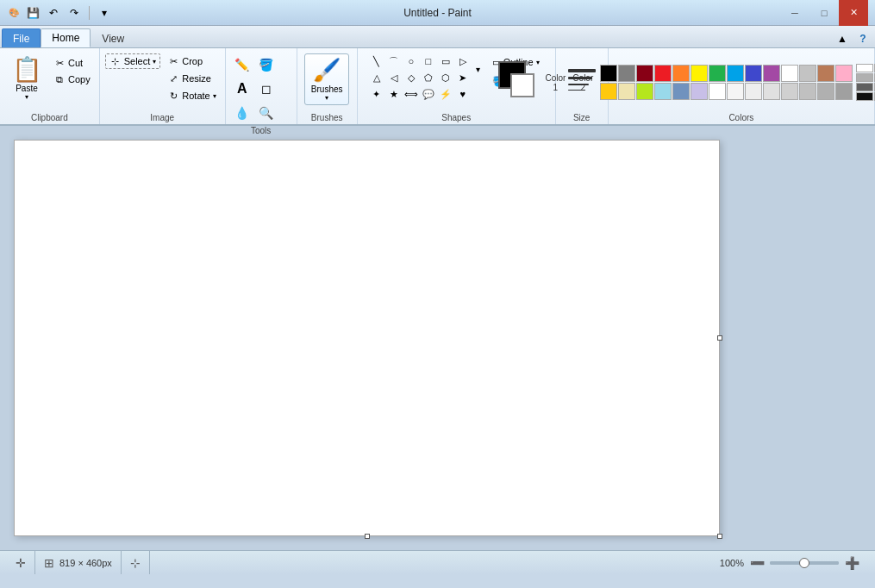 This screenshot has width=875, height=588. Describe the element at coordinates (66, 38) in the screenshot. I see `tab-home: Home` at that location.